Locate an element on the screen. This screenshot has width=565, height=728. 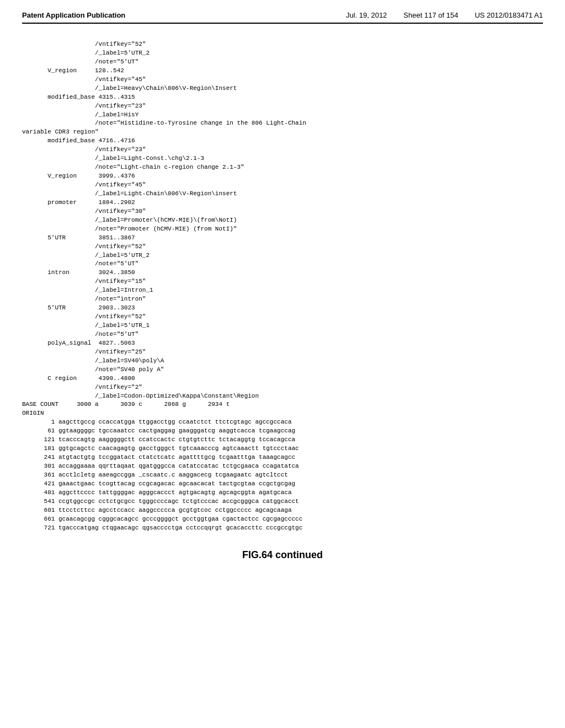
publication-label: Patent Application Publication is located at coordinates (74, 15).